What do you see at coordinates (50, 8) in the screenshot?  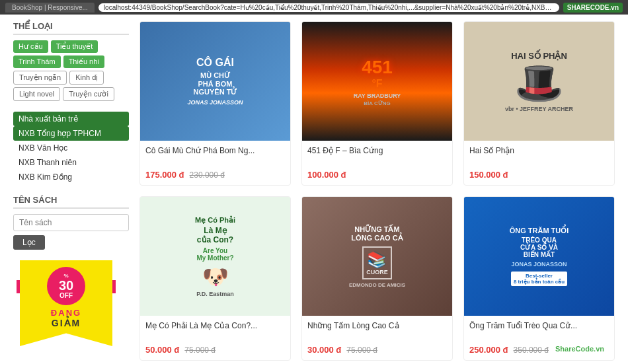 I see `browser-tab: BookShop | Responsive...` at bounding box center [50, 8].